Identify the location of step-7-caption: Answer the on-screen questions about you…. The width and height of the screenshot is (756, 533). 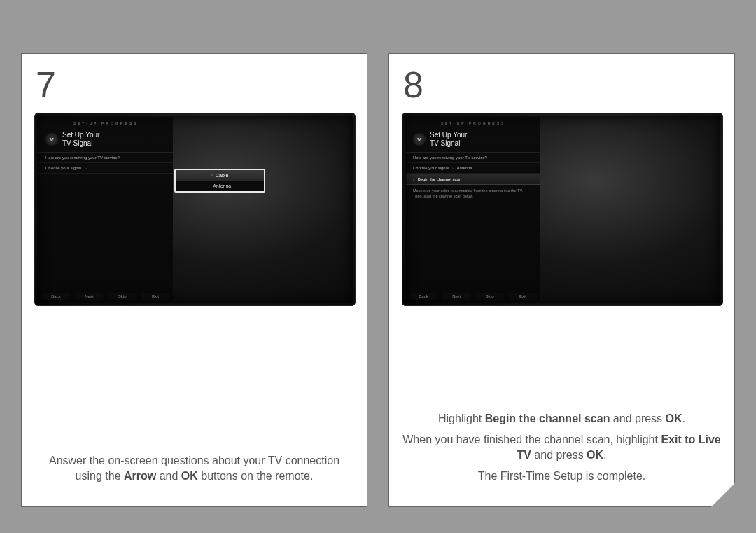
(195, 471).